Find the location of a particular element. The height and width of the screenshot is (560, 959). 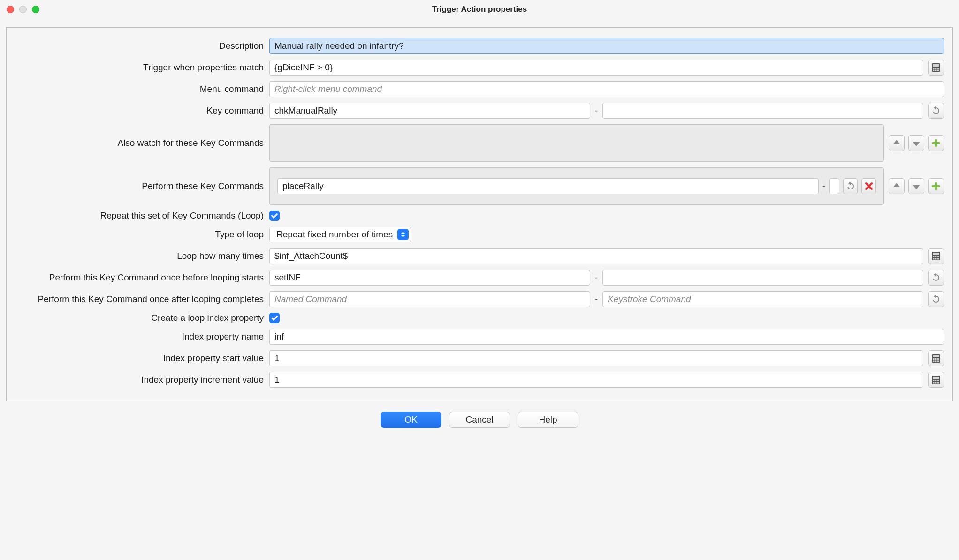

type-loop-value: Repeat fixed number of times is located at coordinates (335, 235).